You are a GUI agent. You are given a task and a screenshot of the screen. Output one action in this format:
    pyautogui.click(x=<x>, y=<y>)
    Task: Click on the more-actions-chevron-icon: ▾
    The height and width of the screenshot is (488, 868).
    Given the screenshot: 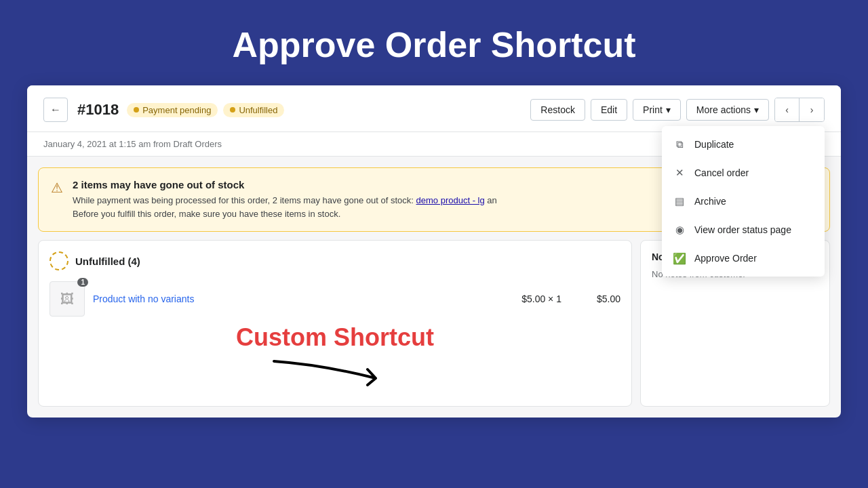 What is the action you would take?
    pyautogui.click(x=757, y=110)
    